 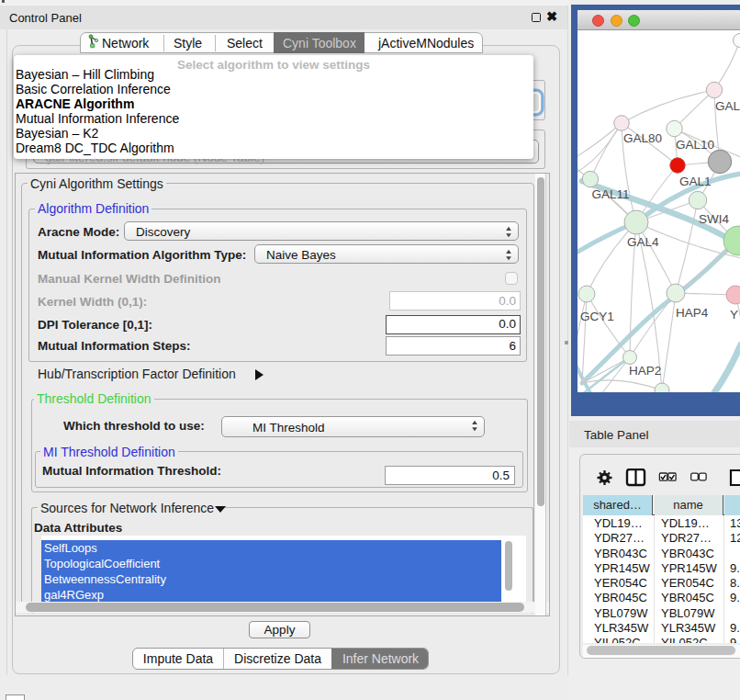 What do you see at coordinates (734, 314) in the screenshot?
I see `svg-text: Y` at bounding box center [734, 314].